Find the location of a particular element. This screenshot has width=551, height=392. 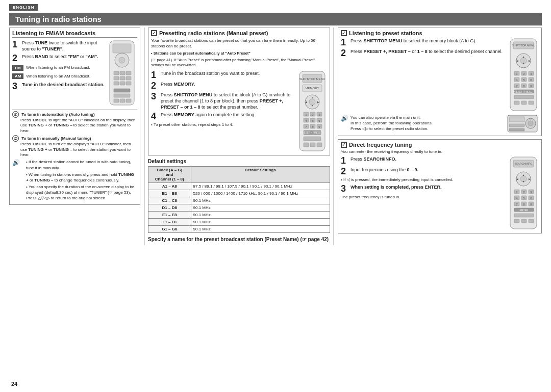

svg-text: ENTER is located at coordinates (524, 210).